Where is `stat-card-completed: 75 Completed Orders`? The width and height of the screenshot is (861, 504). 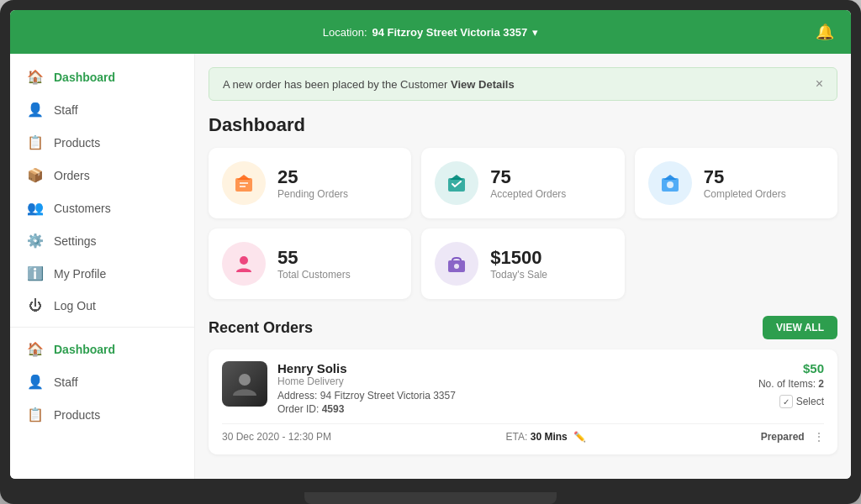
stat-card-completed: 75 Completed Orders is located at coordinates (737, 183).